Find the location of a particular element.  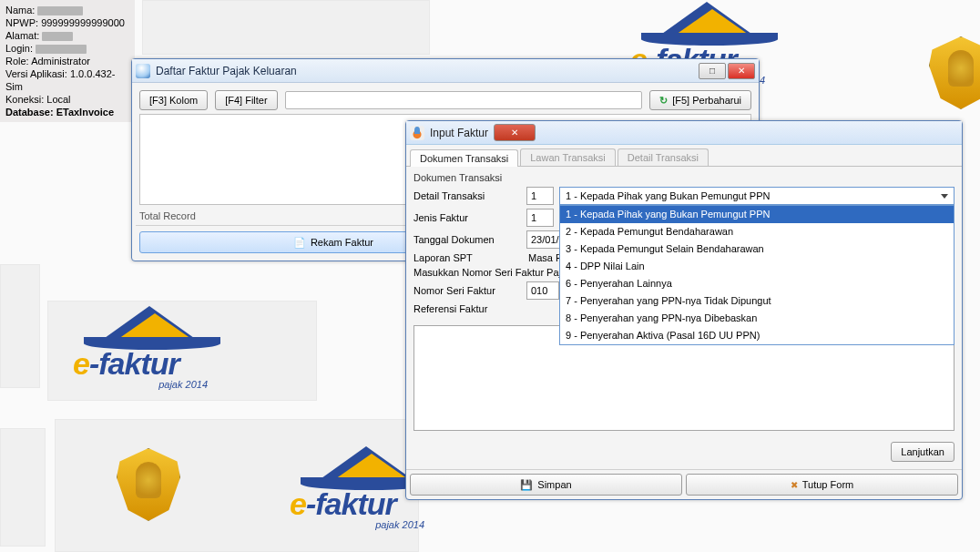

refresh-button: [F5] Perbaharui is located at coordinates (700, 100).